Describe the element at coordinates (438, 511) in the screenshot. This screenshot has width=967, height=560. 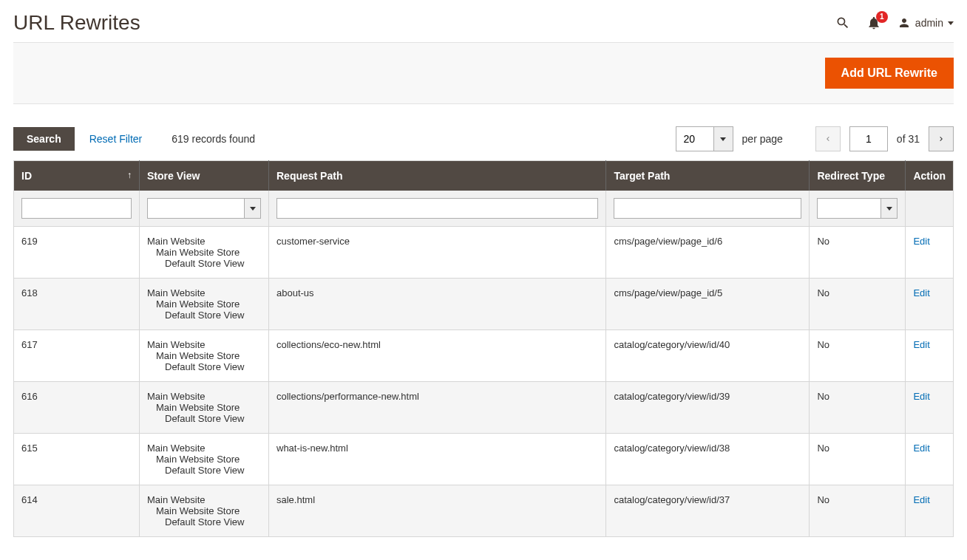
I see `cell-request-path: sale.html` at that location.